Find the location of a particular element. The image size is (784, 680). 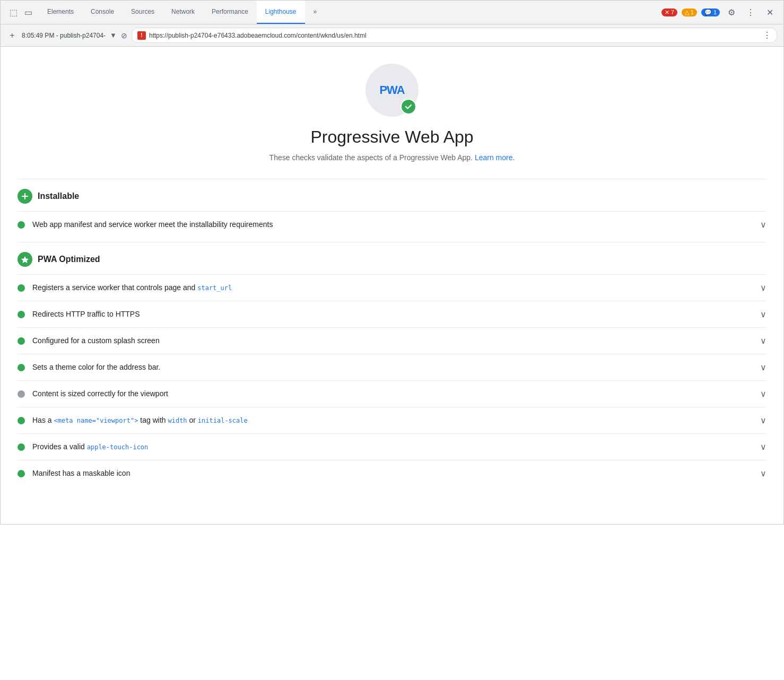

audit-row-https: Redirects HTTP traffic to HTTPS ∨ is located at coordinates (392, 314).